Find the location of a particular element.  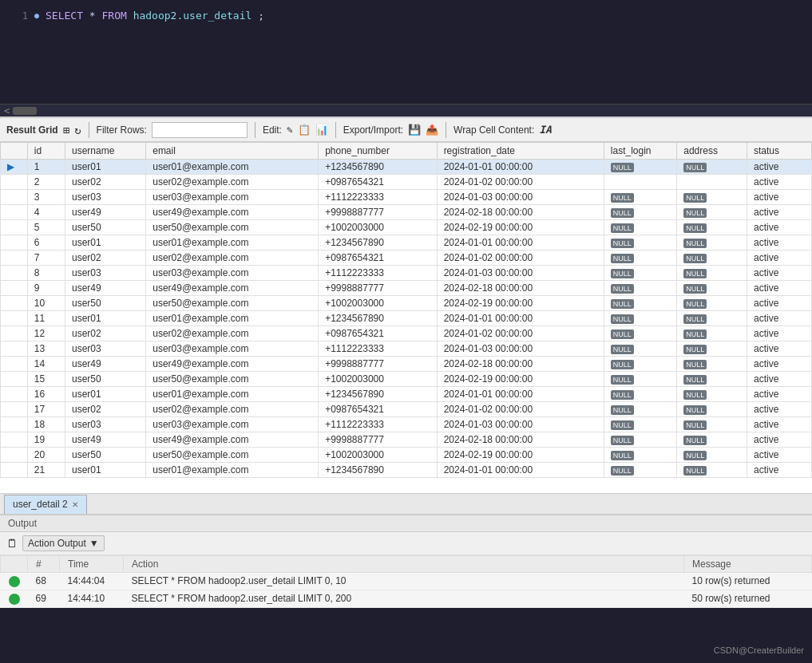

table-row: ▶ 1 user01 user01@example.com +123456789… is located at coordinates (406, 168).